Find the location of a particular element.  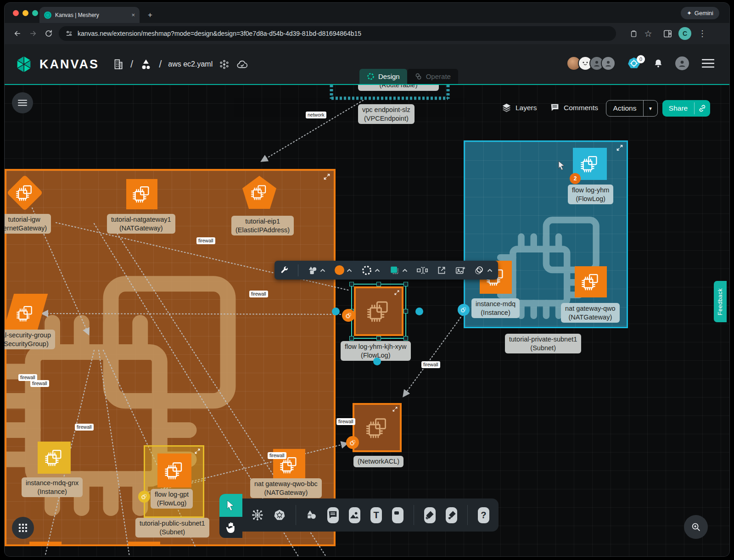

media-tool-icon is located at coordinates (354, 515).